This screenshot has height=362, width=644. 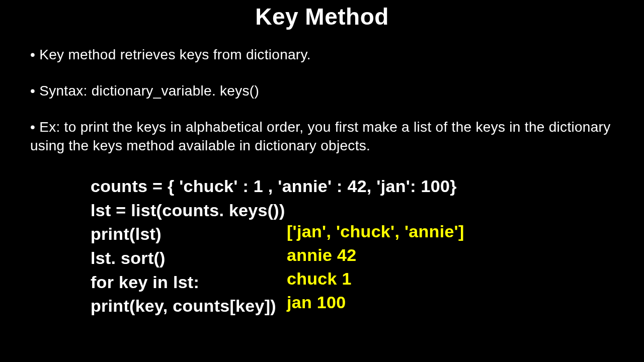 What do you see at coordinates (175, 54) in the screenshot?
I see `bullet-text: Key method retrieves keys from dictionar…` at bounding box center [175, 54].